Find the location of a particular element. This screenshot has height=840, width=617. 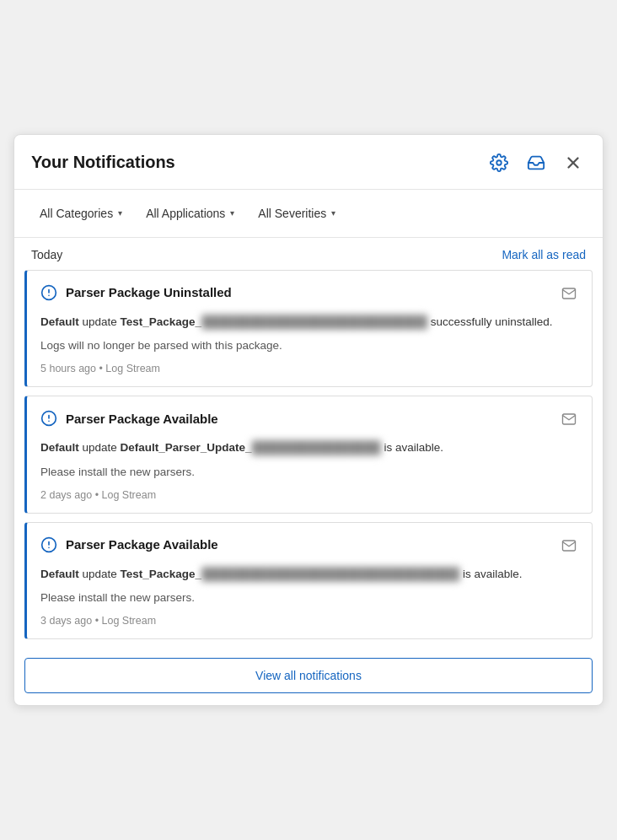

severities-filter: All Severities ▾ is located at coordinates (297, 213).